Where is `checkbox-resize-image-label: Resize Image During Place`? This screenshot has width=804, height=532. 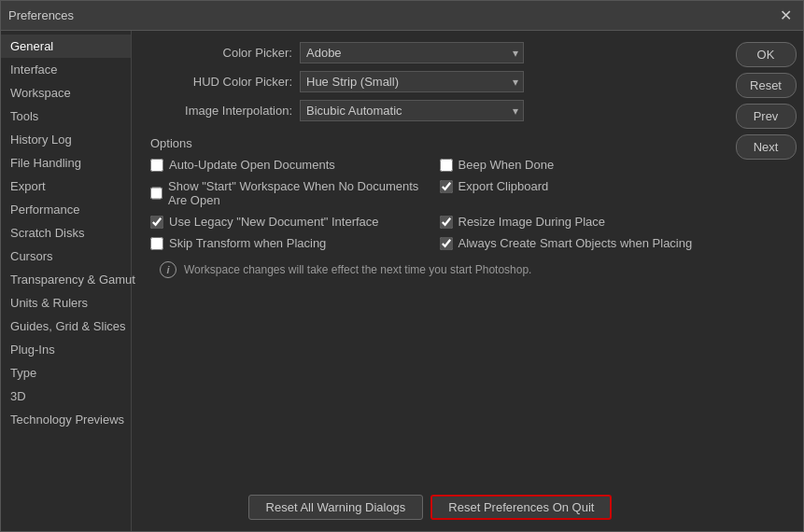
checkbox-resize-image-label: Resize Image During Place is located at coordinates (532, 222).